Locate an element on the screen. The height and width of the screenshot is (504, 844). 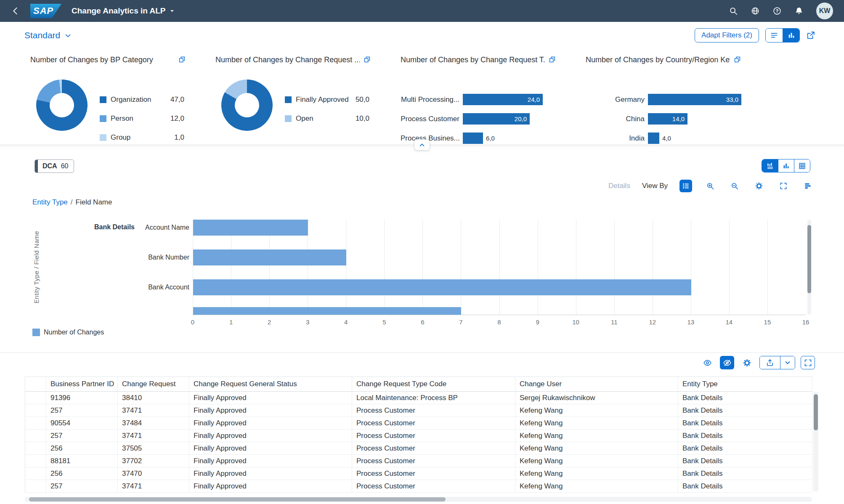
details-button: Details is located at coordinates (619, 186).